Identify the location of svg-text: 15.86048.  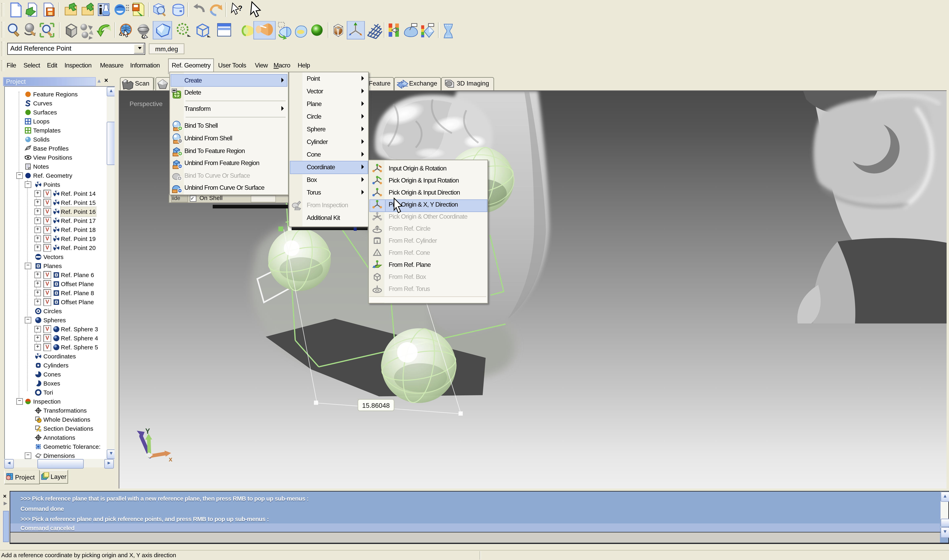
(376, 405).